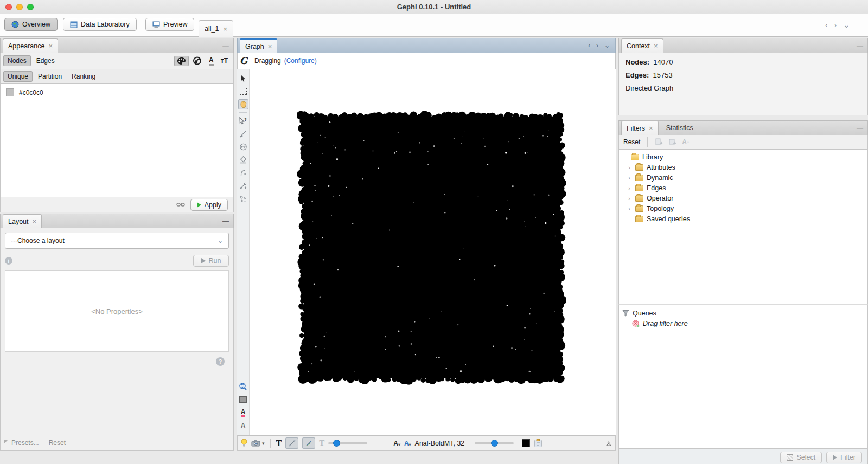  I want to click on tree-item-topology: › Topology, so click(743, 208).